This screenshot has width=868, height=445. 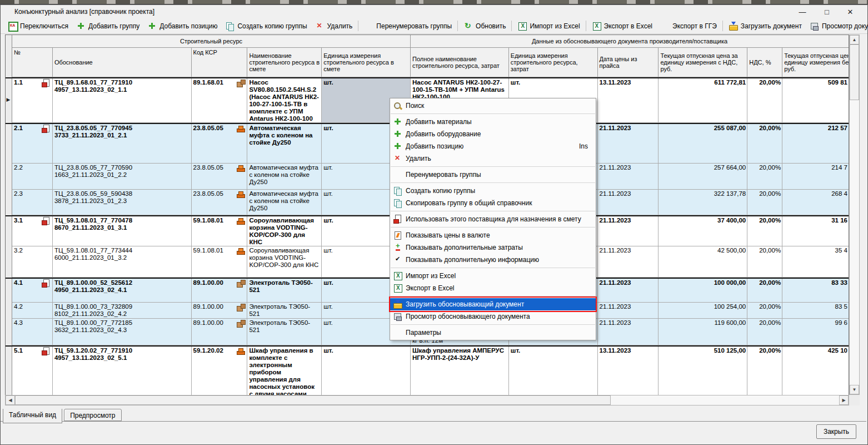 I want to click on justification-cell: ТЦ_89.1.00.00_77_772185 3632_21.11.2023_…, so click(x=122, y=332).